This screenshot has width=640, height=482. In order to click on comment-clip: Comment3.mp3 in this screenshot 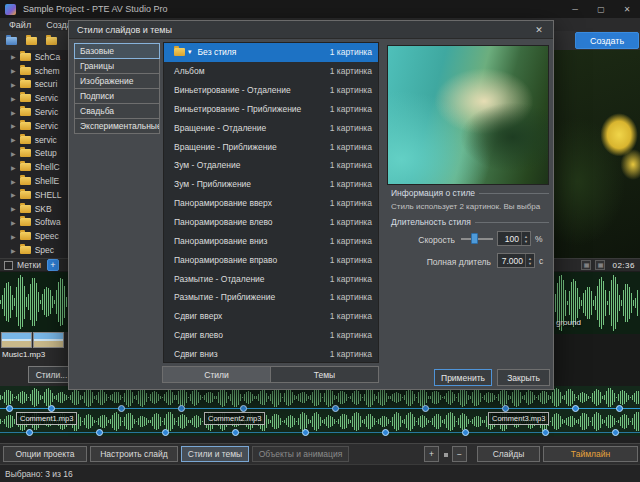, I will do `click(518, 418)`.